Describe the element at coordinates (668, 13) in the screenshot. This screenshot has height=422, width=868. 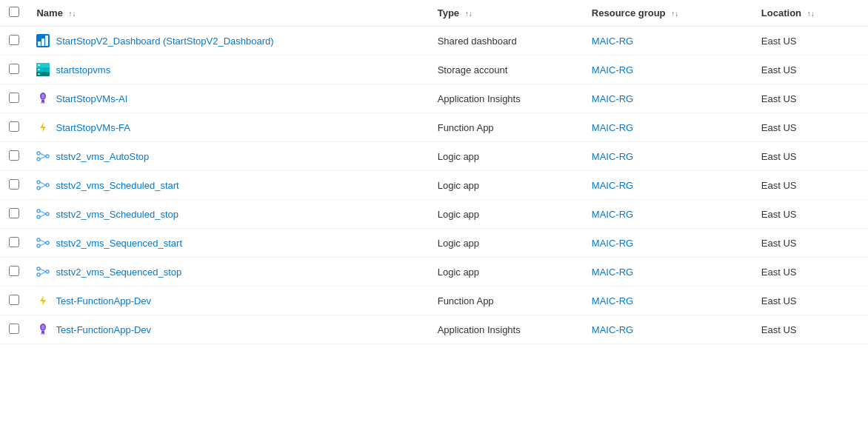
I see `column-header-resource-group: Resource group ↑↓` at that location.